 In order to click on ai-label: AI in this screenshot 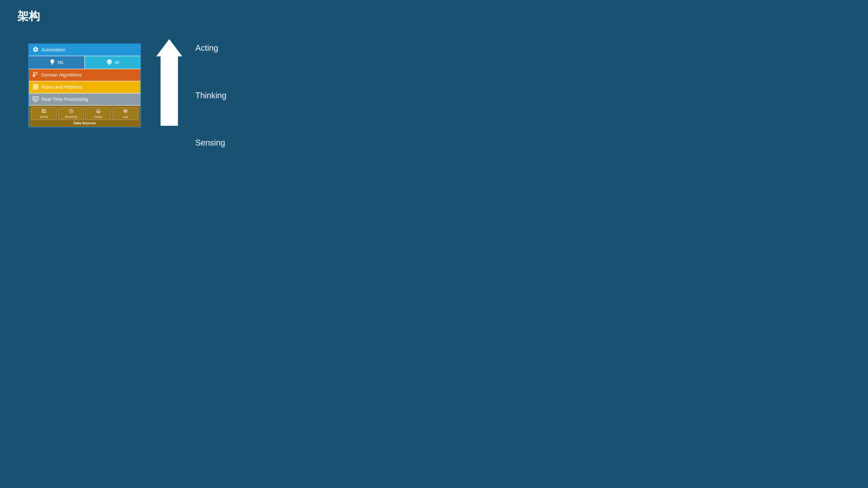, I will do `click(117, 63)`.